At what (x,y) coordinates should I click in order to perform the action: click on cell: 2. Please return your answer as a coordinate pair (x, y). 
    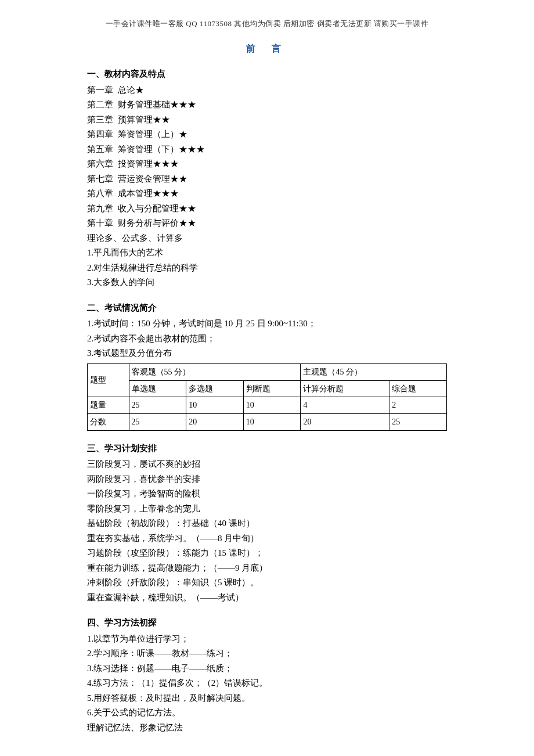
    Looking at the image, I should click on (418, 405).